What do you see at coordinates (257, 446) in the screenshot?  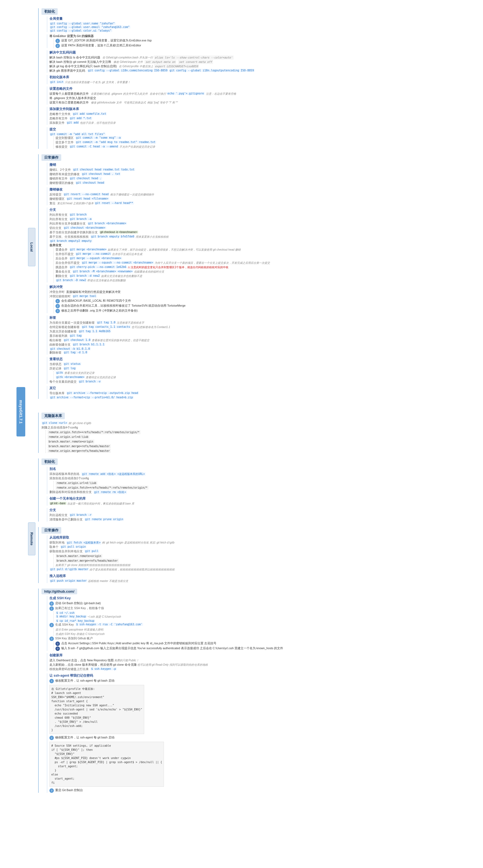 I see `clone-config-4: branch.master.merge=refs/heads/master` at bounding box center [257, 446].